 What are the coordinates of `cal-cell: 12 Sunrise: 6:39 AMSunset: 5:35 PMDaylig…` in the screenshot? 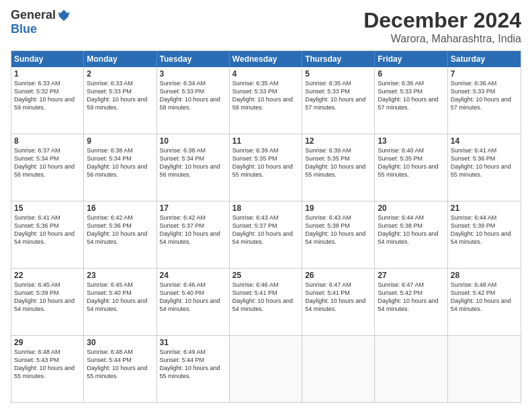 It's located at (339, 168).